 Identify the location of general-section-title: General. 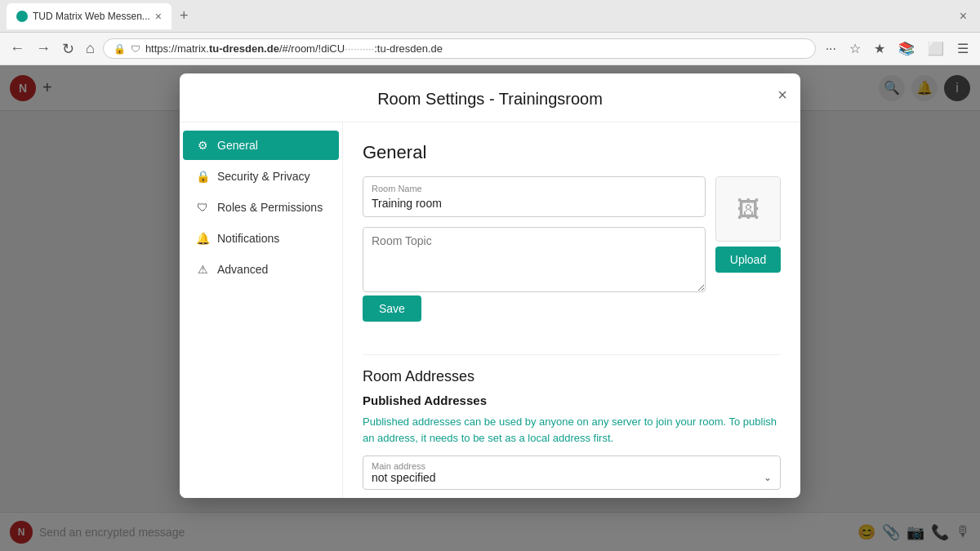
(572, 153).